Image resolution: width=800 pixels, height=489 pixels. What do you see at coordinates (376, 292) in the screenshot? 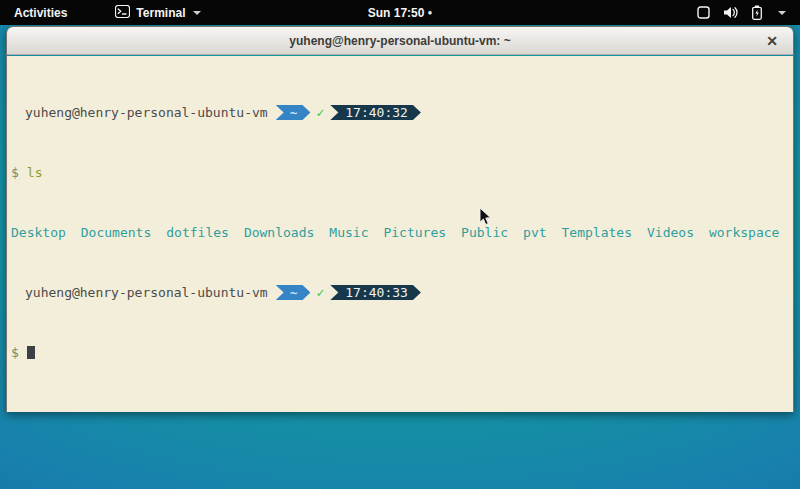
I see `prompt-timestamp: 17:40:33` at bounding box center [376, 292].